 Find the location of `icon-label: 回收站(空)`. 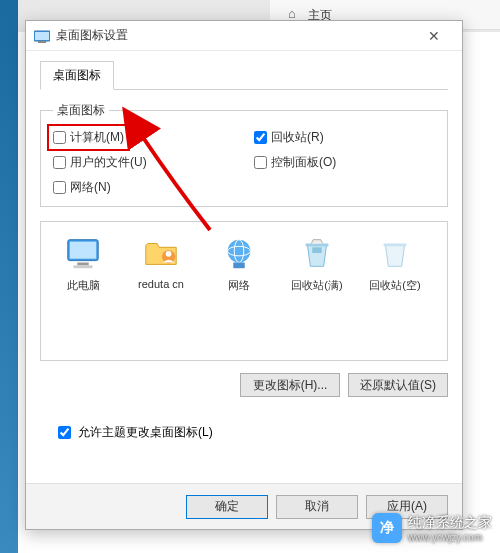

icon-label: 回收站(空) is located at coordinates (394, 286).